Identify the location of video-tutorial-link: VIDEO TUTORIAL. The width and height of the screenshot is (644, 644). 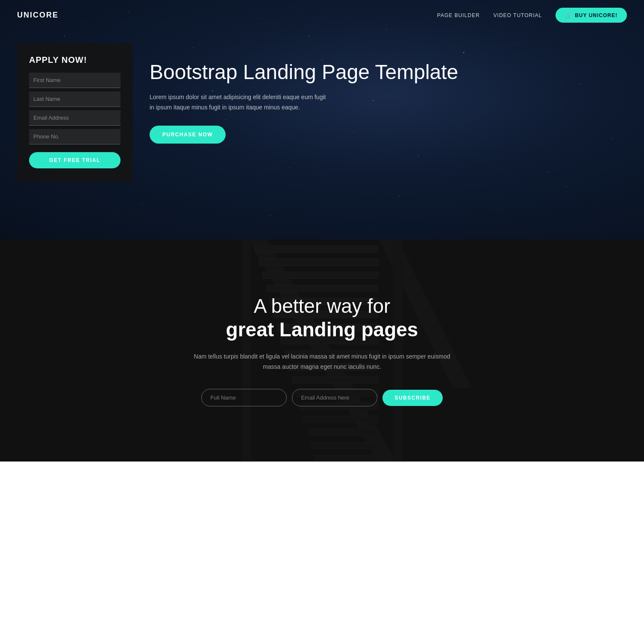
(518, 15).